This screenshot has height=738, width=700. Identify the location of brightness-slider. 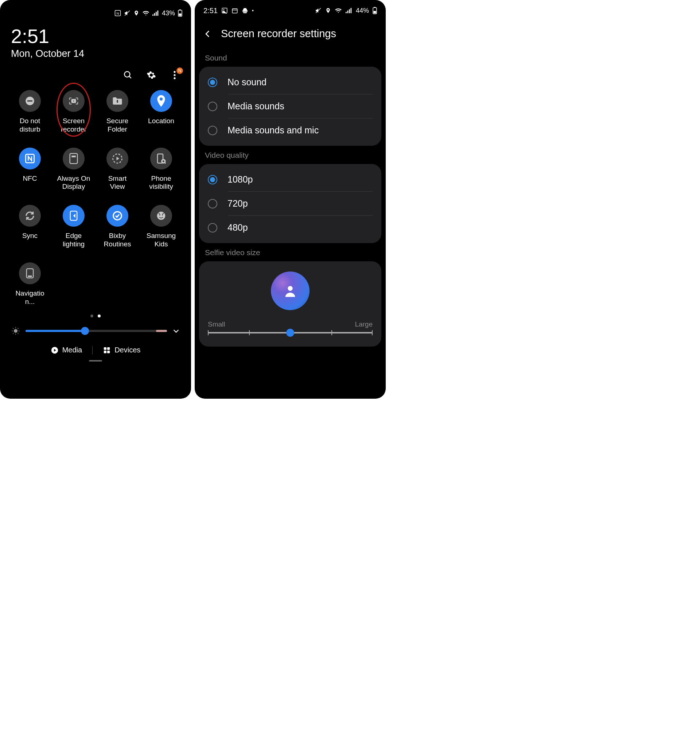
(96, 331).